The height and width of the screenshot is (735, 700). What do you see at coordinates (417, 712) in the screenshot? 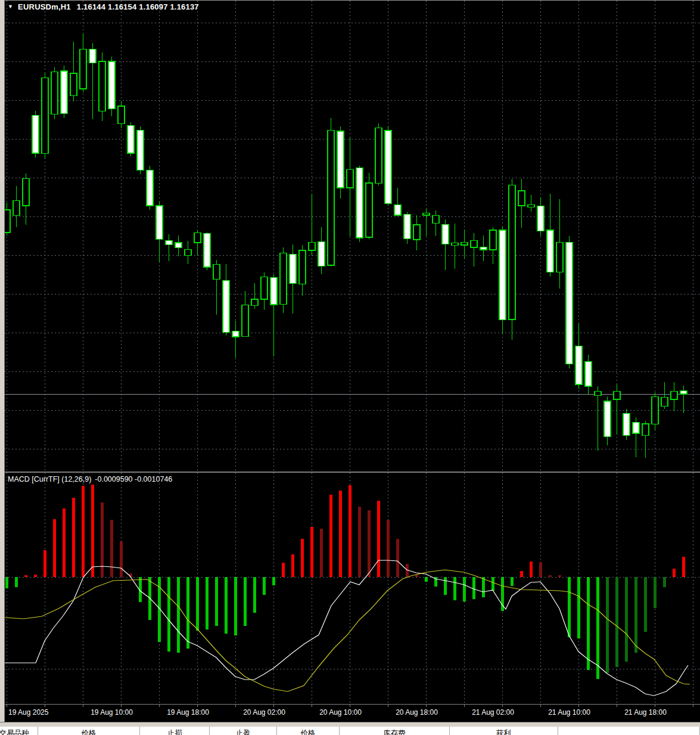
I see `time-axis-label: 20 Aug 18:00` at bounding box center [417, 712].